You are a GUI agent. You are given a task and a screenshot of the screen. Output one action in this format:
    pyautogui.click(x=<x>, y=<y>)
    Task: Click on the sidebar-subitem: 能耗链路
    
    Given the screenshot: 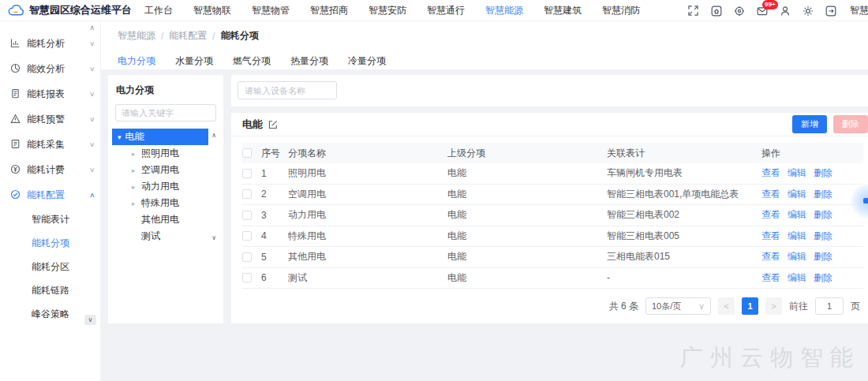 What is the action you would take?
    pyautogui.click(x=51, y=290)
    